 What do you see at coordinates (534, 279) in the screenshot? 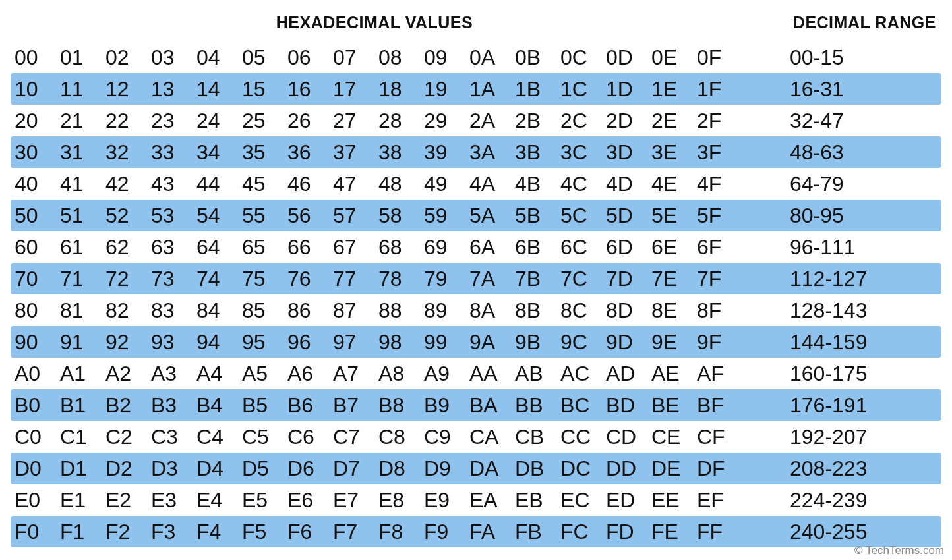
I see `hex-cell: 7B` at bounding box center [534, 279].